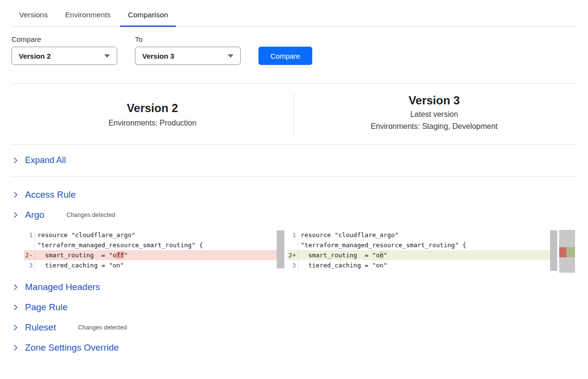 The width and height of the screenshot is (588, 379). I want to click on diff-line: 2+ smart_routing = "on", so click(420, 255).